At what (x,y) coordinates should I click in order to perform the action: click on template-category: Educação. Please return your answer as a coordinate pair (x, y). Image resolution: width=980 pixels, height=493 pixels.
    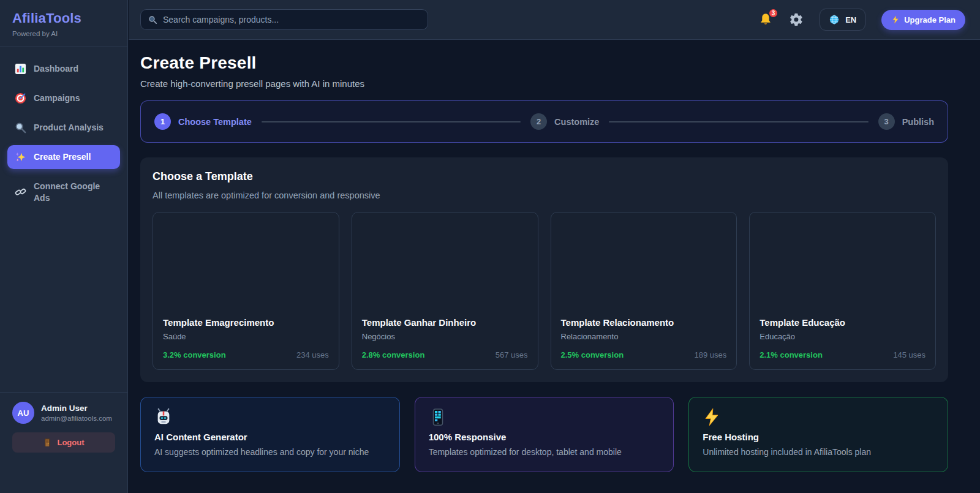
    Looking at the image, I should click on (843, 337).